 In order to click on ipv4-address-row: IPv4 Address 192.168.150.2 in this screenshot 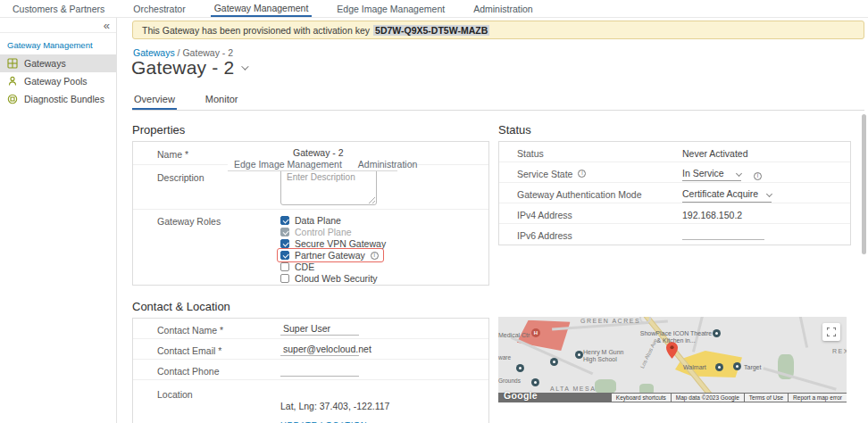, I will do `click(675, 214)`.